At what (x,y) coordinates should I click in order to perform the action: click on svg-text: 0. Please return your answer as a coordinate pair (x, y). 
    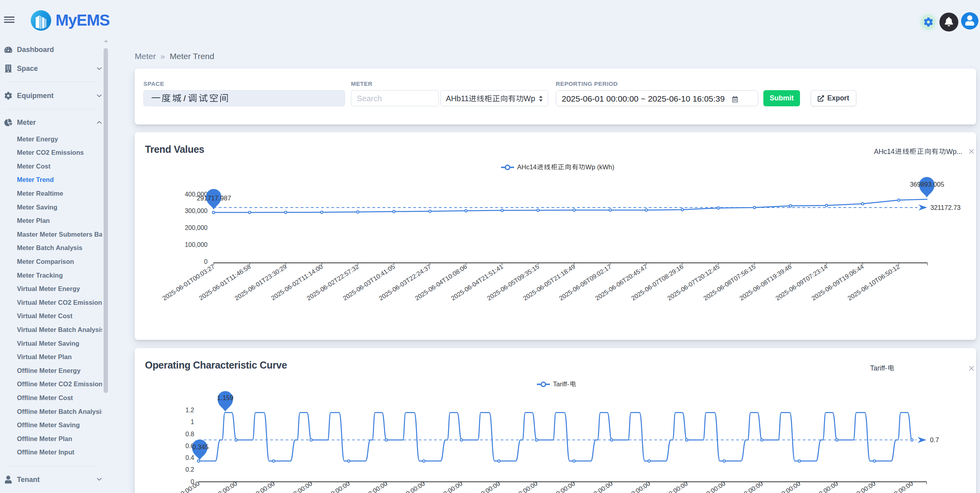
    Looking at the image, I should click on (206, 261).